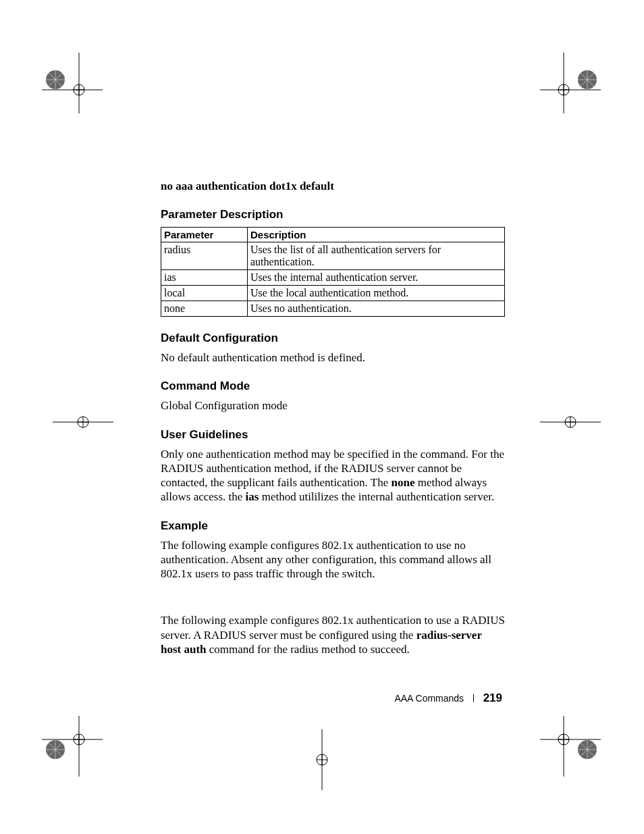  What do you see at coordinates (333, 435) in the screenshot?
I see `section-heading: User Guidelines` at bounding box center [333, 435].